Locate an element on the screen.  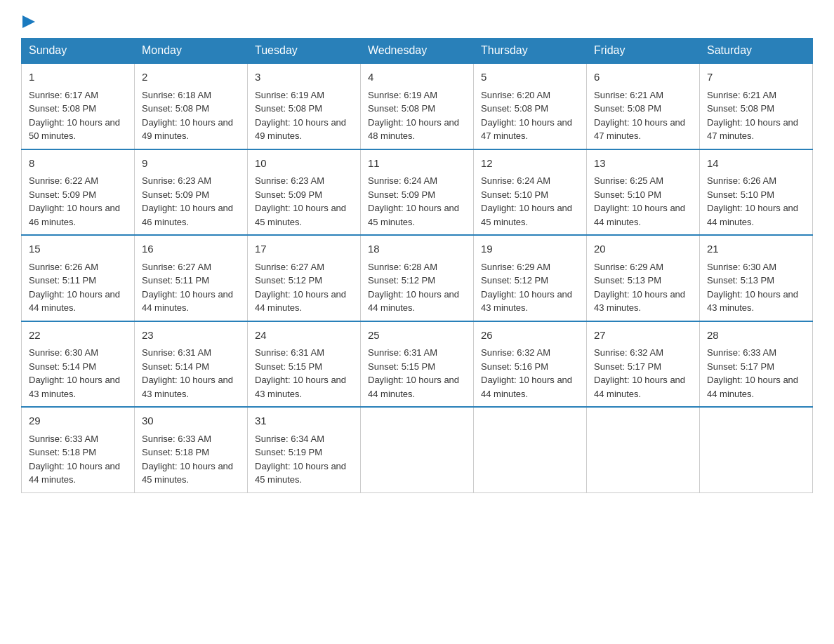
calendar-week-3: 15Sunrise: 6:26 AMSunset: 5:11 PMDayligh… is located at coordinates (417, 278).